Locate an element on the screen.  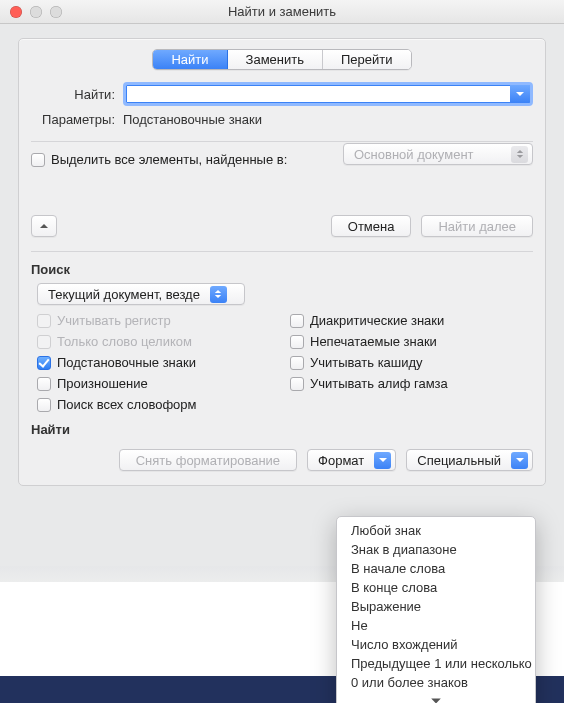
special-menu-item-6: Число вхождений is located at coordinates (436, 644).